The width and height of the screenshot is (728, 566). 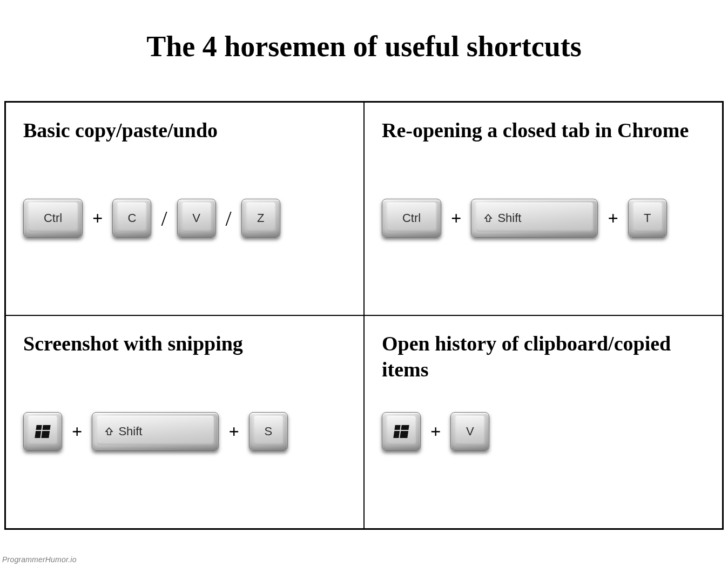 What do you see at coordinates (543, 218) in the screenshot?
I see `key-combo: Ctrl + Shift + T` at bounding box center [543, 218].